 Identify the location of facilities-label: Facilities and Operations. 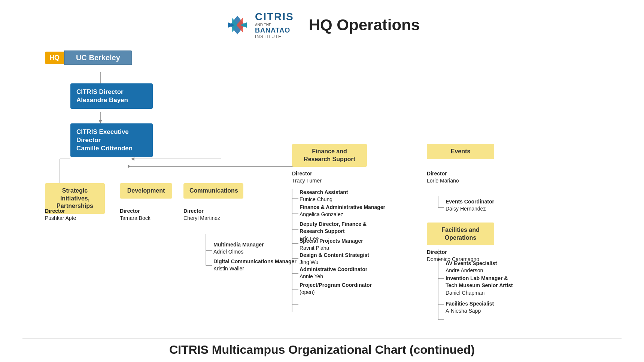
(461, 234).